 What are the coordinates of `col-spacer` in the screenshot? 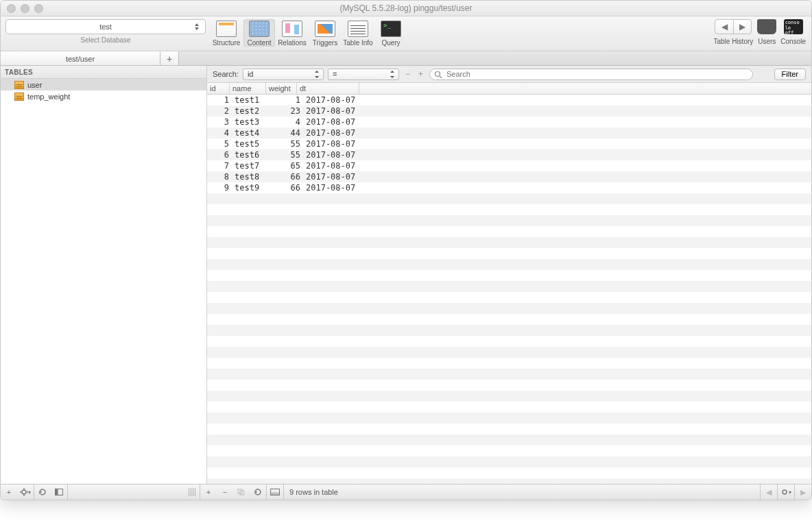 It's located at (586, 88).